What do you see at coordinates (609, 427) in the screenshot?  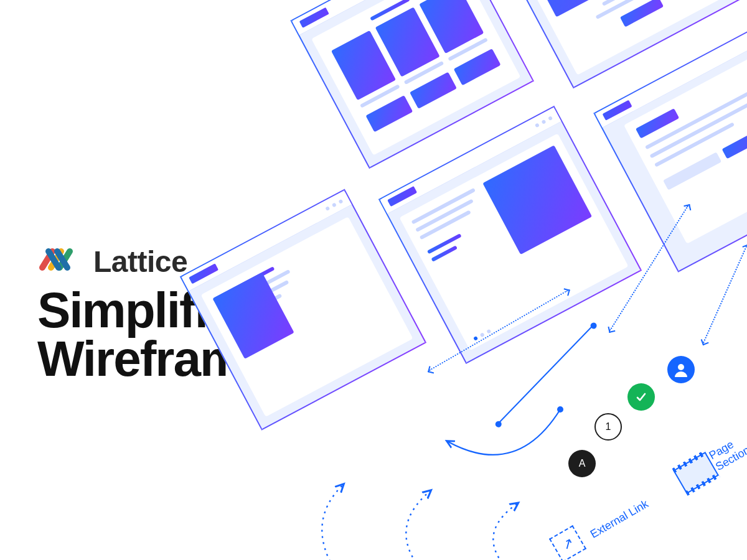 I see `badge-number-text: 1` at bounding box center [609, 427].